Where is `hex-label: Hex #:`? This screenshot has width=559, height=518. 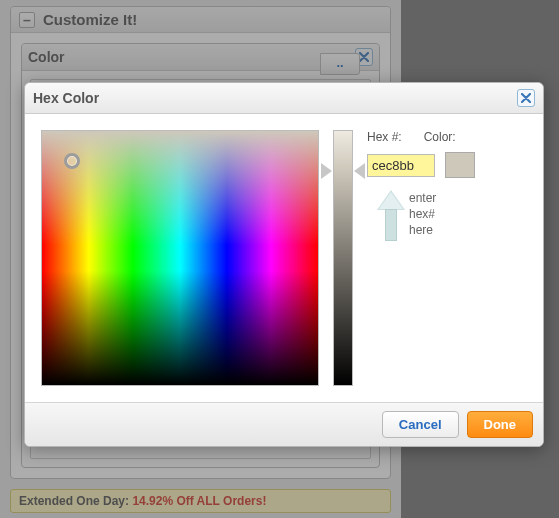 hex-label: Hex #: is located at coordinates (384, 137).